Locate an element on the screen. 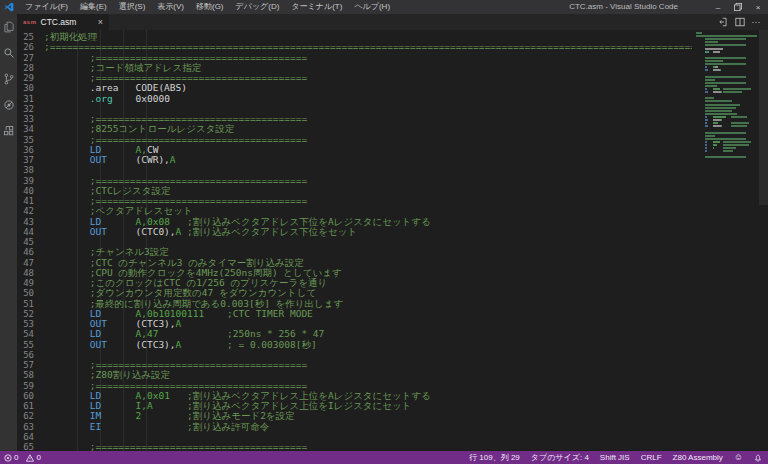  warning-icon is located at coordinates (30, 458).